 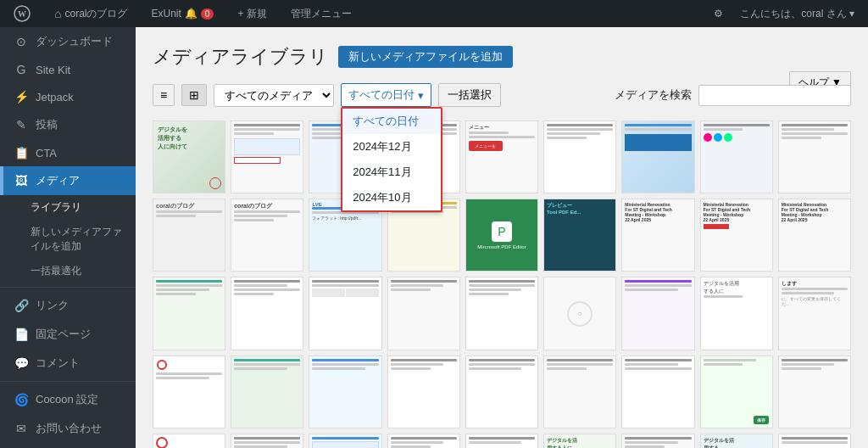 What do you see at coordinates (653, 95) in the screenshot?
I see `search-label: メディアを検索` at bounding box center [653, 95].